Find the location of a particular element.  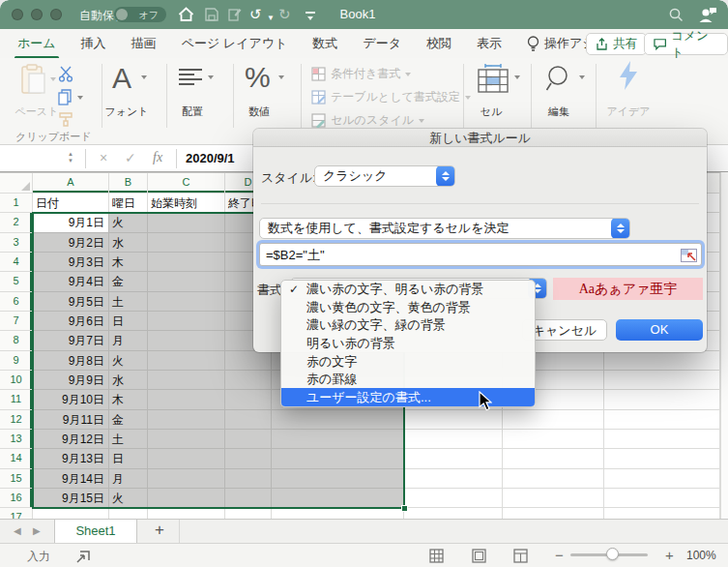

sheet-cell: 月 is located at coordinates (129, 341).